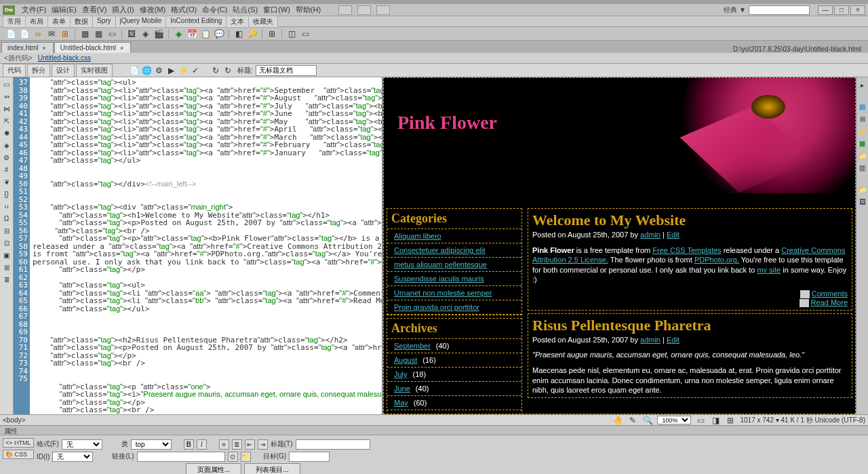 This screenshot has height=474, width=868. I want to click on category-item: Suspendisse iaculis mauris, so click(454, 279).